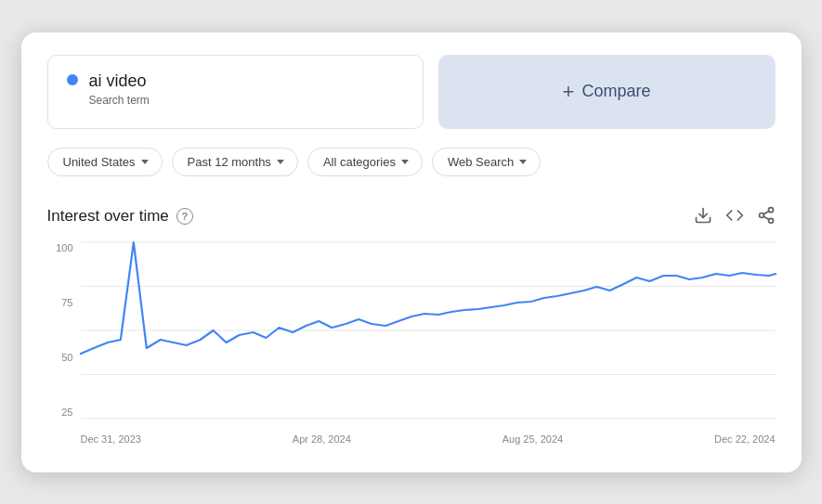 The width and height of the screenshot is (822, 504). Describe the element at coordinates (105, 162) in the screenshot. I see `region-filter: United States` at that location.